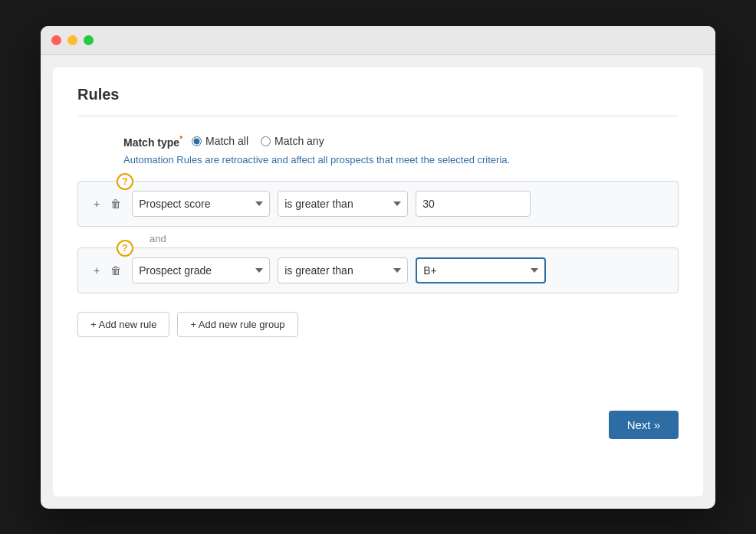 This screenshot has height=534, width=756. I want to click on rule-2-delete-button: 🗑, so click(116, 270).